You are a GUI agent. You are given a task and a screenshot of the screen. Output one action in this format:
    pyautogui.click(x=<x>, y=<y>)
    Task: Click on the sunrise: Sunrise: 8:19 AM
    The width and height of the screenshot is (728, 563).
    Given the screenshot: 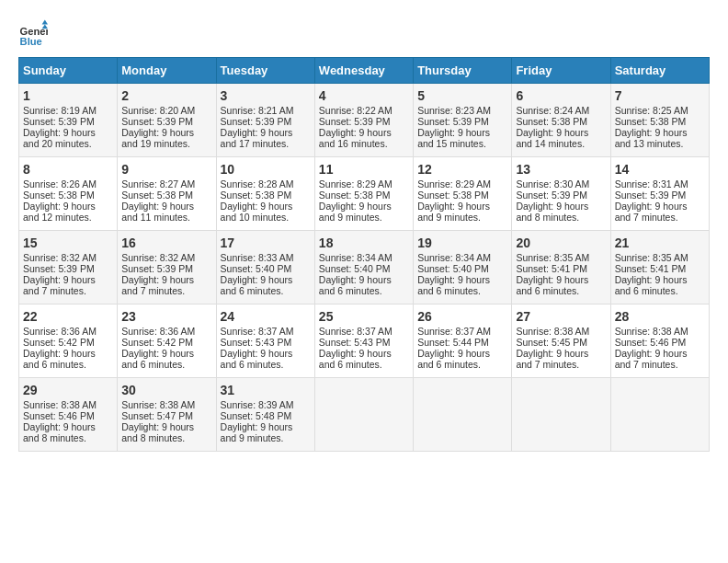 What is the action you would take?
    pyautogui.click(x=60, y=110)
    